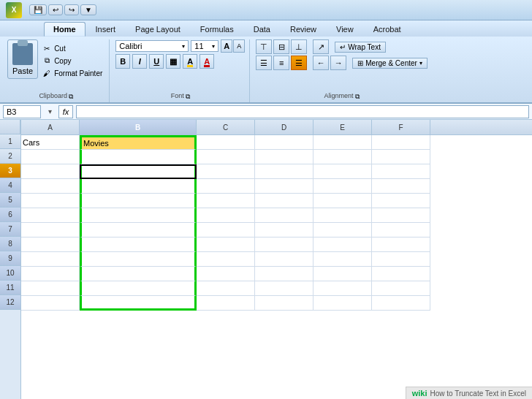 The image size is (532, 399). Describe the element at coordinates (72, 61) in the screenshot. I see `copy-button: ⧉ Copy` at that location.